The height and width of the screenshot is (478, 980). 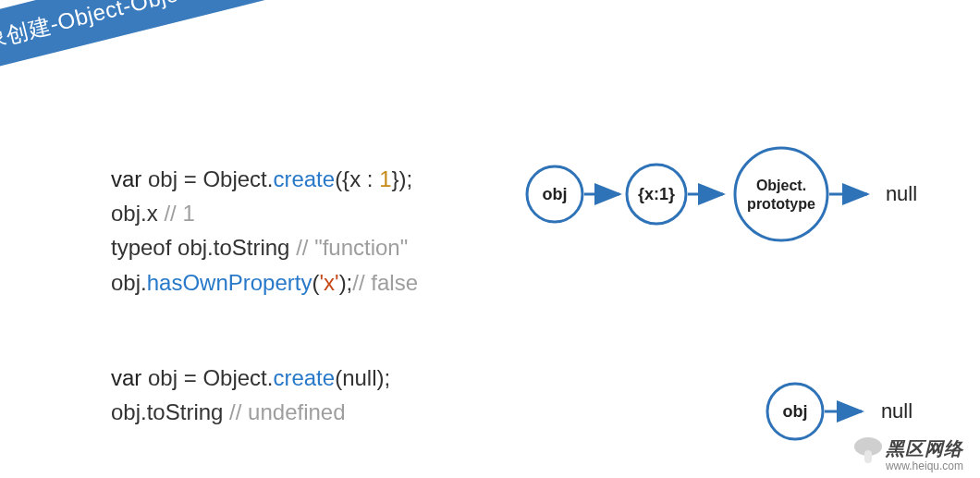 I want to click on code-line: obj.toString // undefined, so click(x=251, y=412).